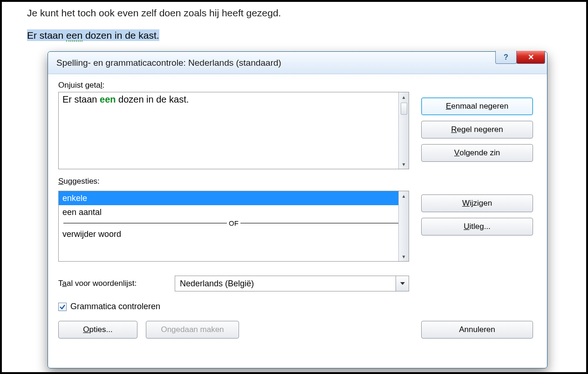  Describe the element at coordinates (120, 306) in the screenshot. I see `check-label-accel: c` at that location.